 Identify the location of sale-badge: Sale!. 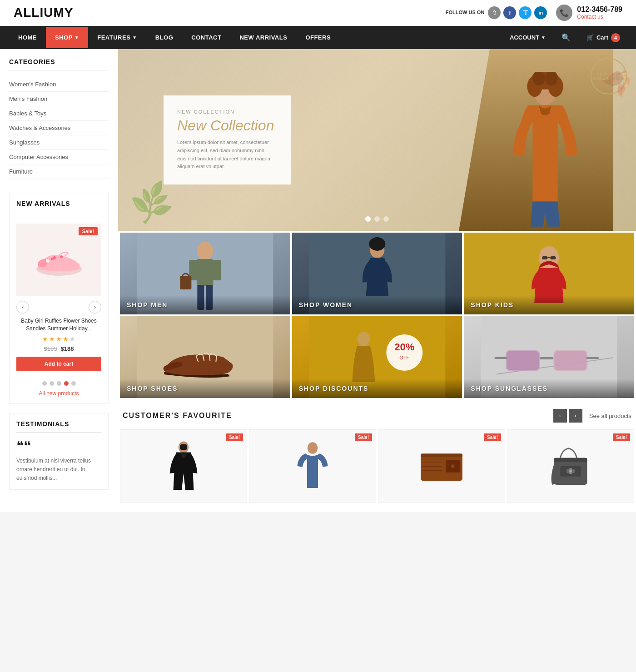
(88, 231).